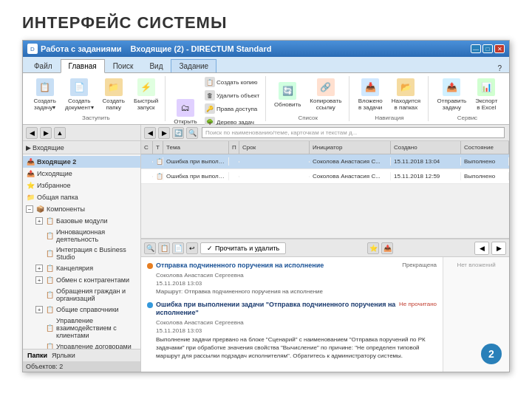 The width and height of the screenshot is (532, 399). Describe the element at coordinates (81, 280) in the screenshot. I see `sidebar-item-exchange: + 📋 Обмен с контрагентами` at that location.